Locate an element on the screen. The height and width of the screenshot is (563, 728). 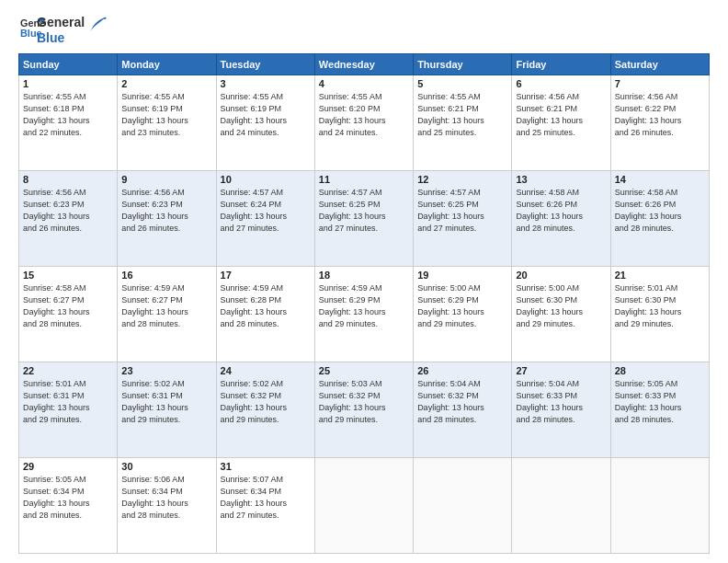
calendar-cell: 19Sunrise: 5:00 AM Sunset: 6:29 PM Dayli… is located at coordinates (463, 314).